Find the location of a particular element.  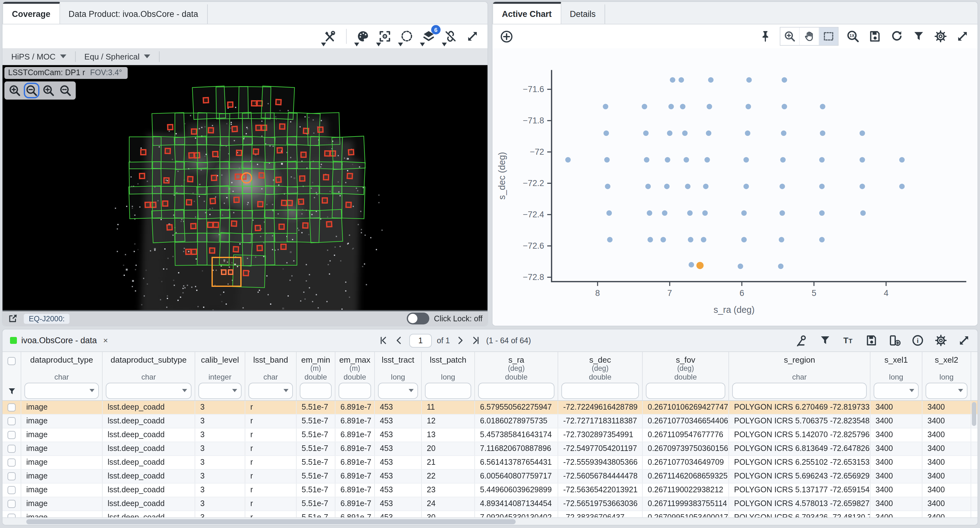

hand-mode-button is located at coordinates (809, 36).